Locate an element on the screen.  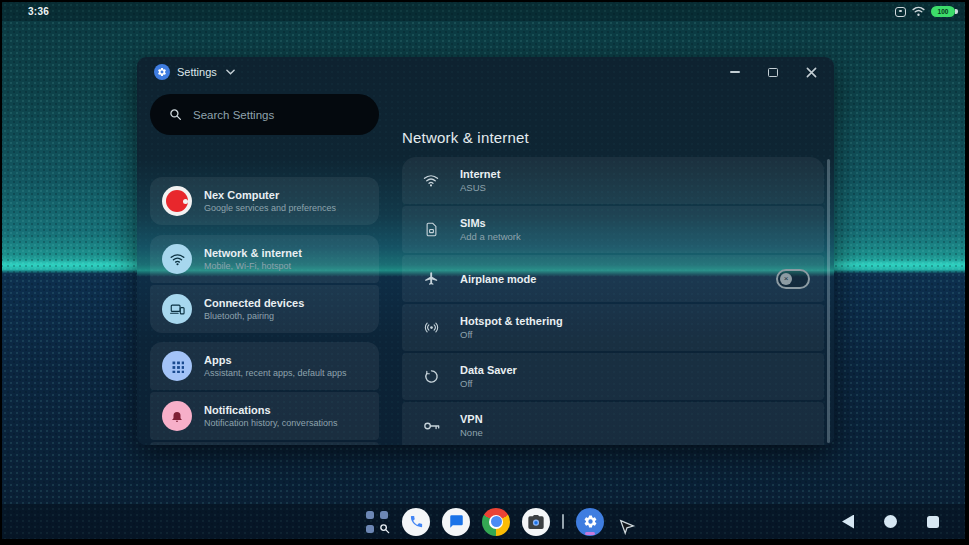
row-title: SIMs is located at coordinates (490, 223).